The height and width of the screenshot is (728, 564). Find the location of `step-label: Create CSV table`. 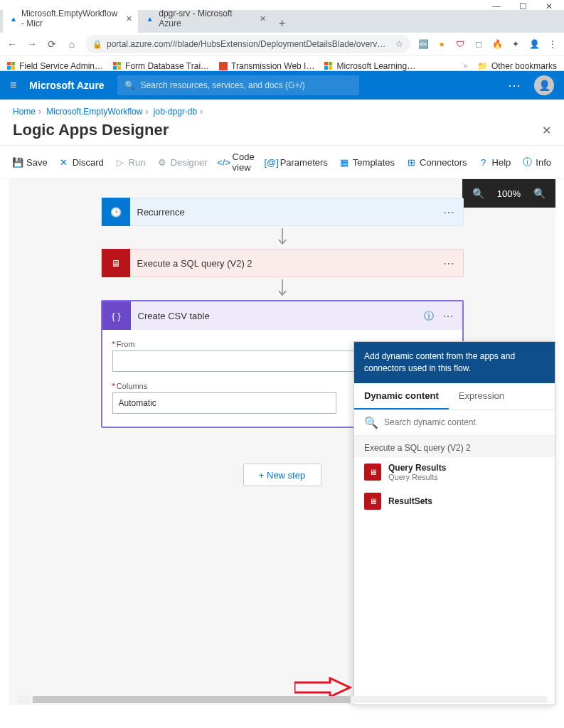

step-label: Create CSV table is located at coordinates (282, 316).